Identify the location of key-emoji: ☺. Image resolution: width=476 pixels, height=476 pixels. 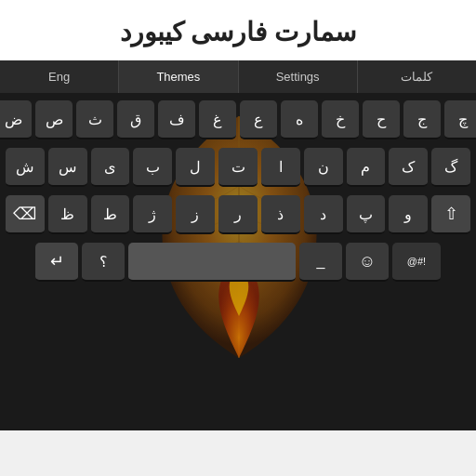
(367, 262).